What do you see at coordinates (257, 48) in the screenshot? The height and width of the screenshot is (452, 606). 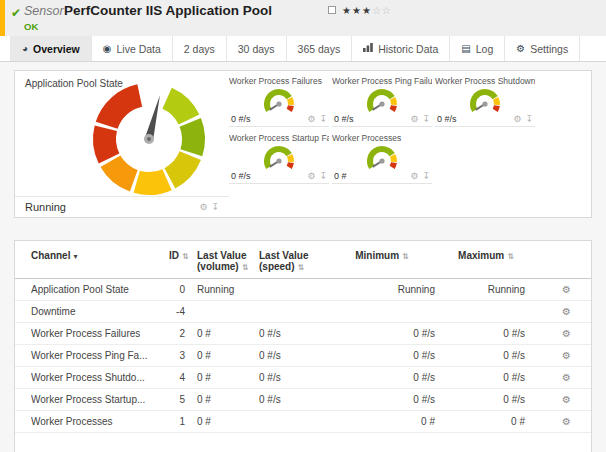 I see `tab-30-days: 30 days` at bounding box center [257, 48].